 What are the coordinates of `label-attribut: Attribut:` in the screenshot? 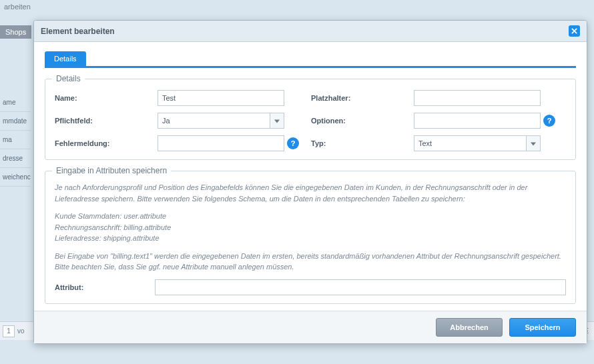 It's located at (105, 287).